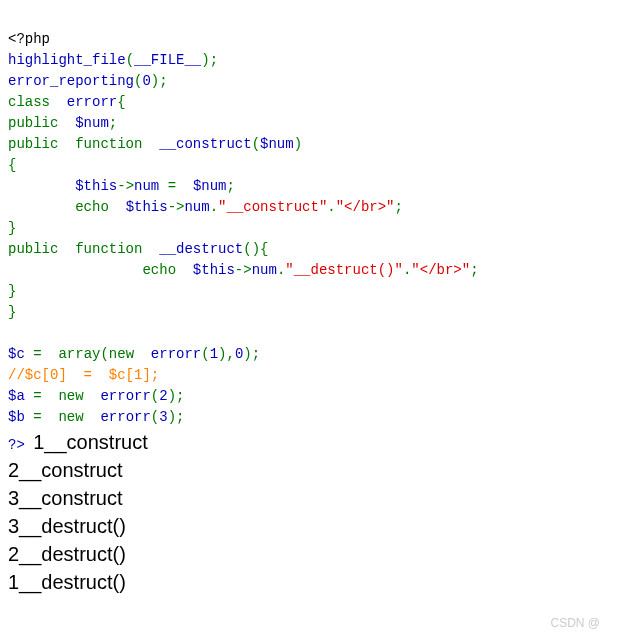  I want to click on token-assign: = array(new, so click(92, 354).